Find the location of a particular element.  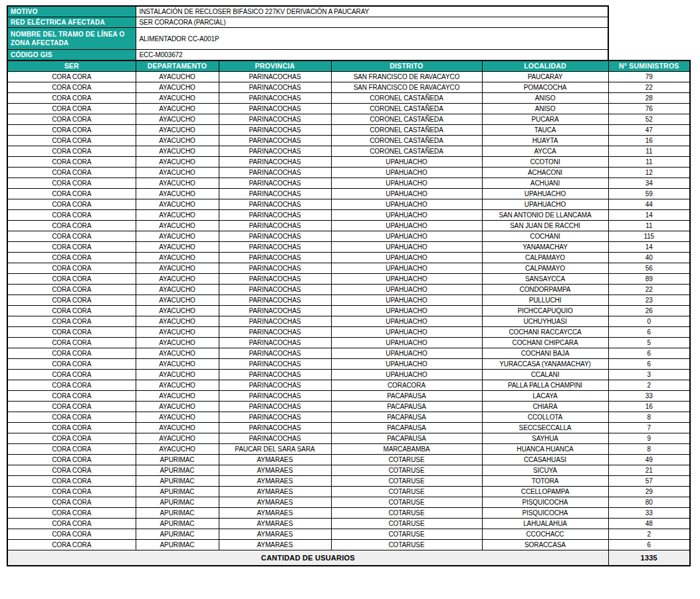

info-row-red-electrica: RED ELÉCTRICA AFECTADA SER CORACORA (PAR… is located at coordinates (308, 23).